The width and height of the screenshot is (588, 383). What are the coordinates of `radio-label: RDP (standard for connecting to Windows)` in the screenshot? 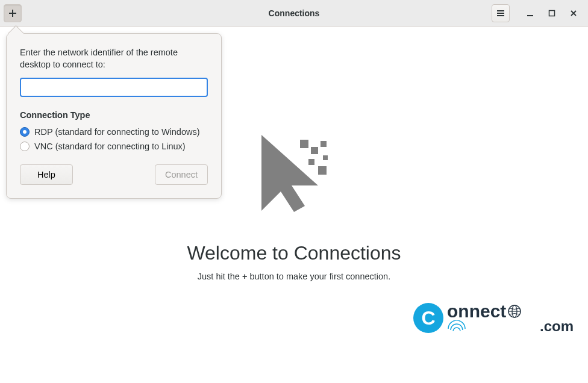 It's located at (117, 132).